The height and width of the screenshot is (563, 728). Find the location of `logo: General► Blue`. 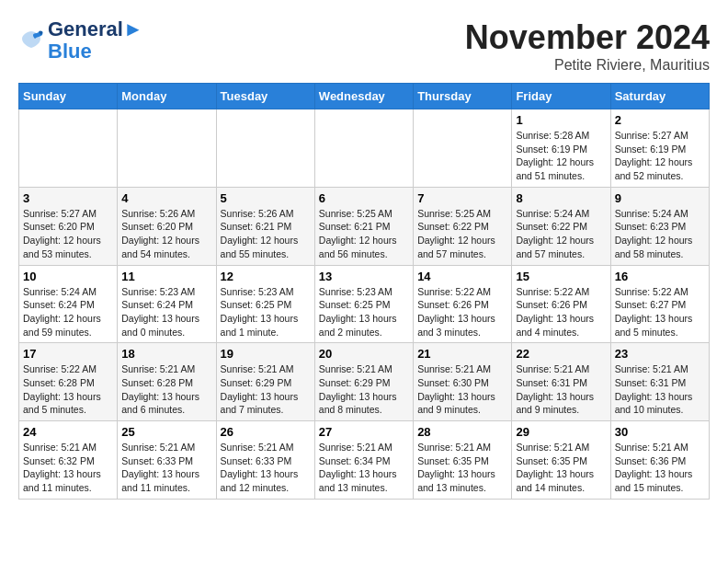

logo: General► Blue is located at coordinates (81, 40).